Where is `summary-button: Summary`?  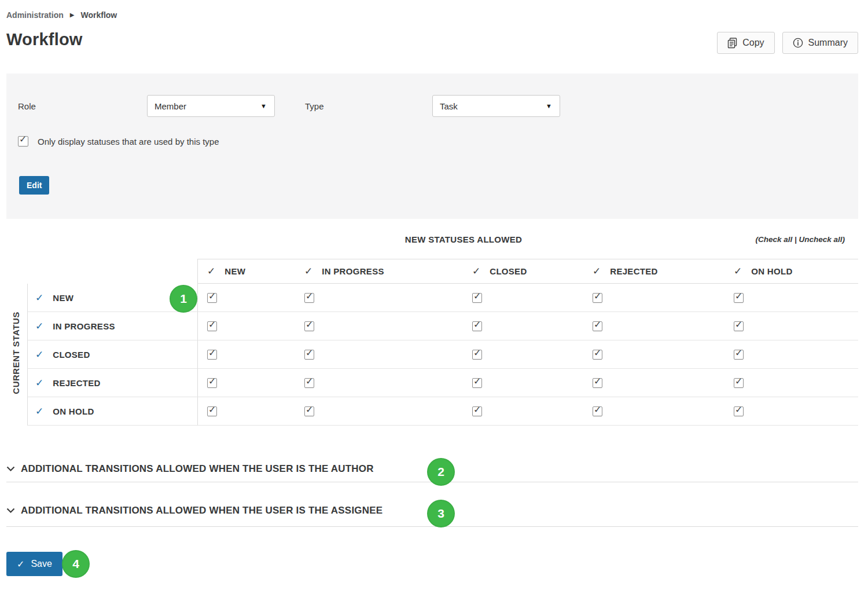 summary-button: Summary is located at coordinates (821, 43).